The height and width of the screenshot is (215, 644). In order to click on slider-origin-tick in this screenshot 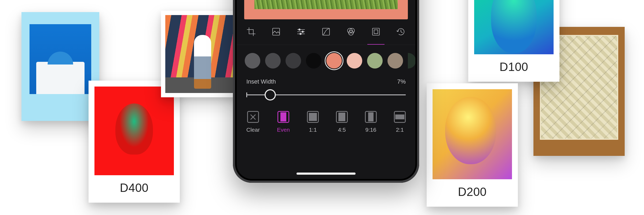, I will do `click(247, 95)`.